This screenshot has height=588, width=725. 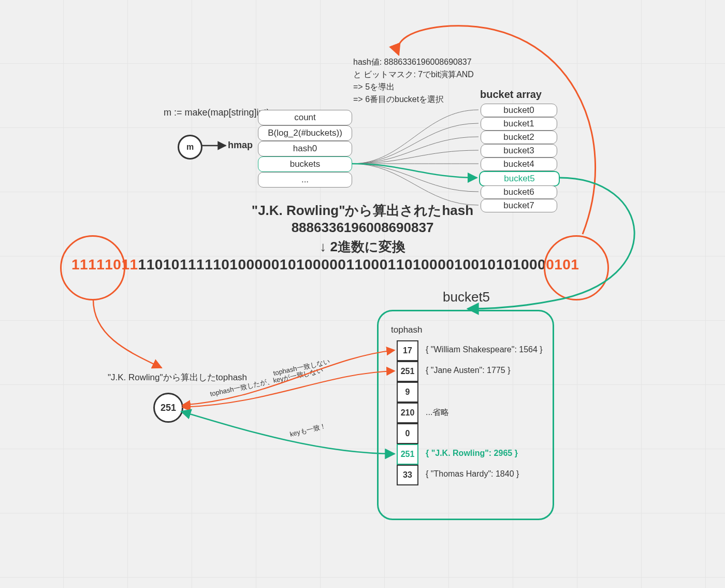 What do you see at coordinates (519, 179) in the screenshot?
I see `bucket-item-selected: bucket5` at bounding box center [519, 179].